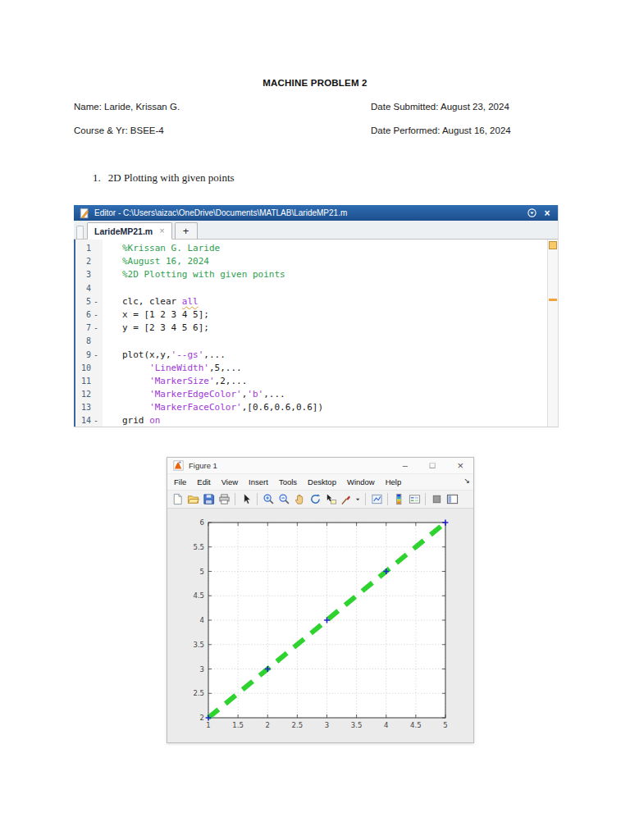 The height and width of the screenshot is (840, 630). What do you see at coordinates (320, 625) in the screenshot?
I see `plot-canvas: 11.522.533.544.5522.533.544.555.56` at bounding box center [320, 625].